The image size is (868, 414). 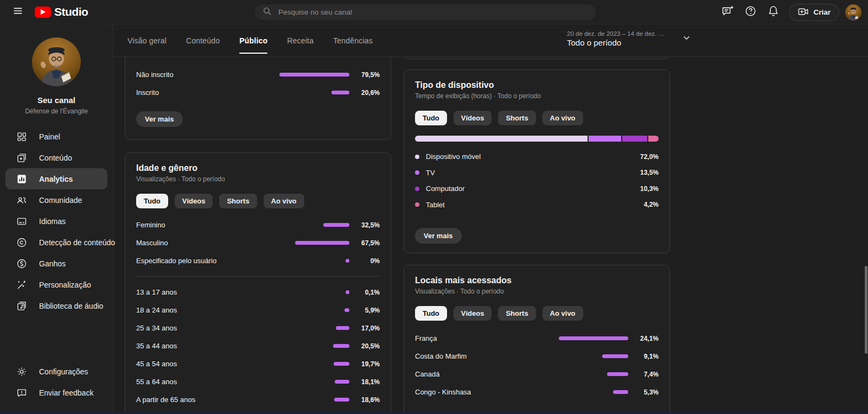 What do you see at coordinates (22, 179) in the screenshot?
I see `analytics-icon` at bounding box center [22, 179].